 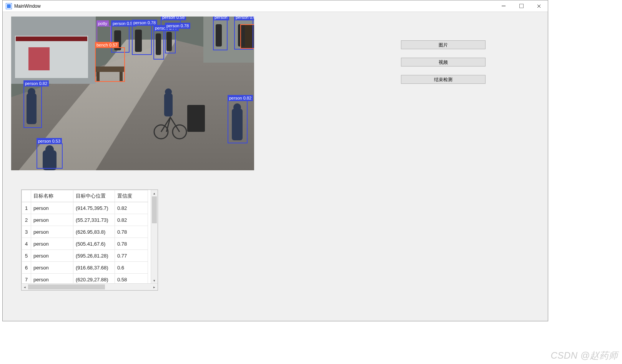 I want to click on row-index: 5, so click(x=27, y=256).